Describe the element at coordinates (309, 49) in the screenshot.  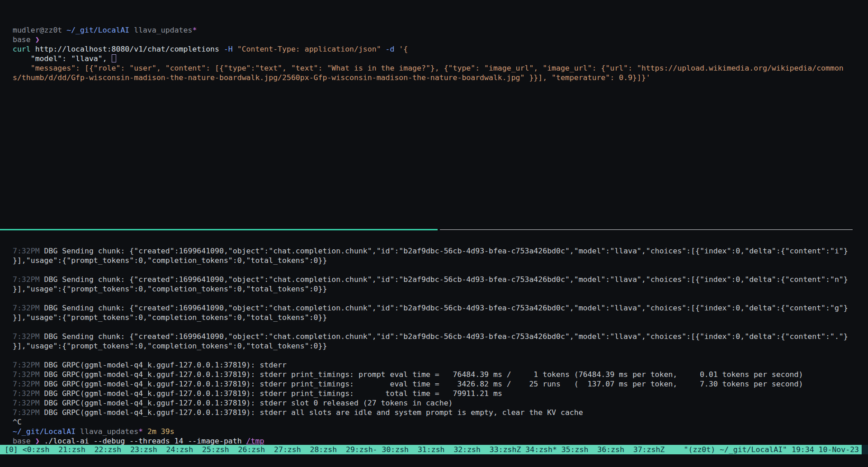
I see `text-segment: "Content-Type: application/json"` at that location.